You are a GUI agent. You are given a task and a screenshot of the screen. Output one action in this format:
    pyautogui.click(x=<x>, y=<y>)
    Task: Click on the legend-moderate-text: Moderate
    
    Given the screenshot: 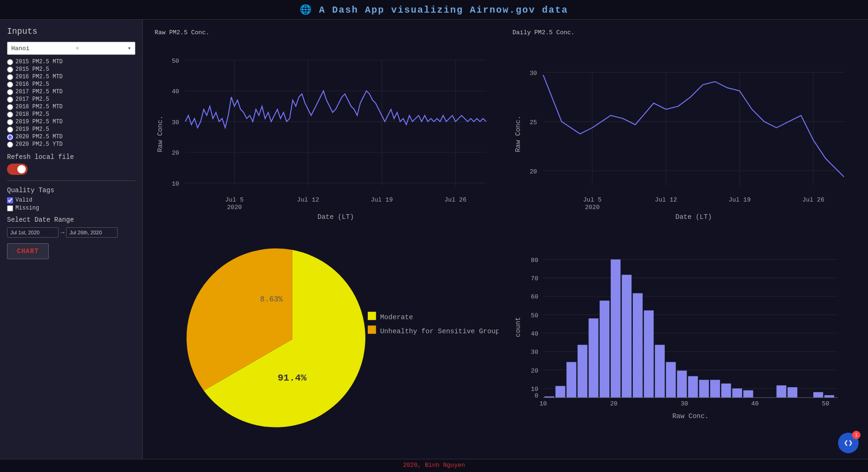 What is the action you would take?
    pyautogui.click(x=397, y=318)
    